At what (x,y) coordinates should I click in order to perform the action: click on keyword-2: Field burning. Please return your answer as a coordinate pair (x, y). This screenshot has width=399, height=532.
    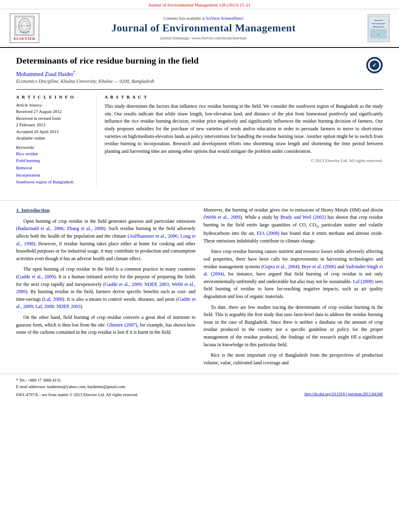
    Looking at the image, I should click on (53, 161).